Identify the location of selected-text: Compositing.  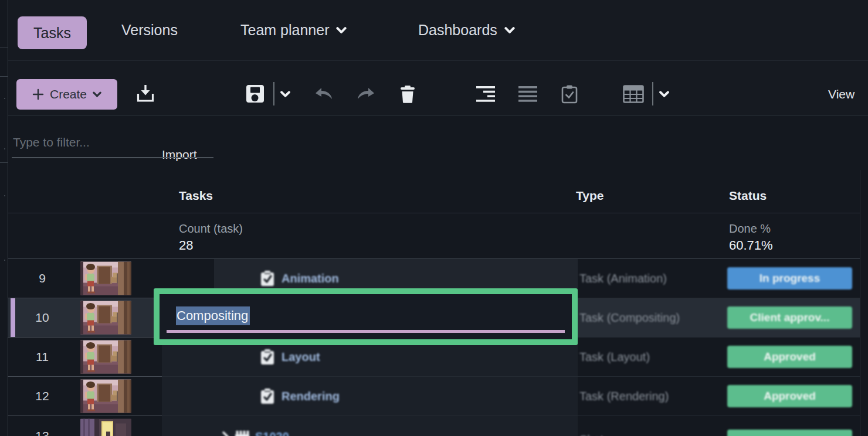
(213, 315).